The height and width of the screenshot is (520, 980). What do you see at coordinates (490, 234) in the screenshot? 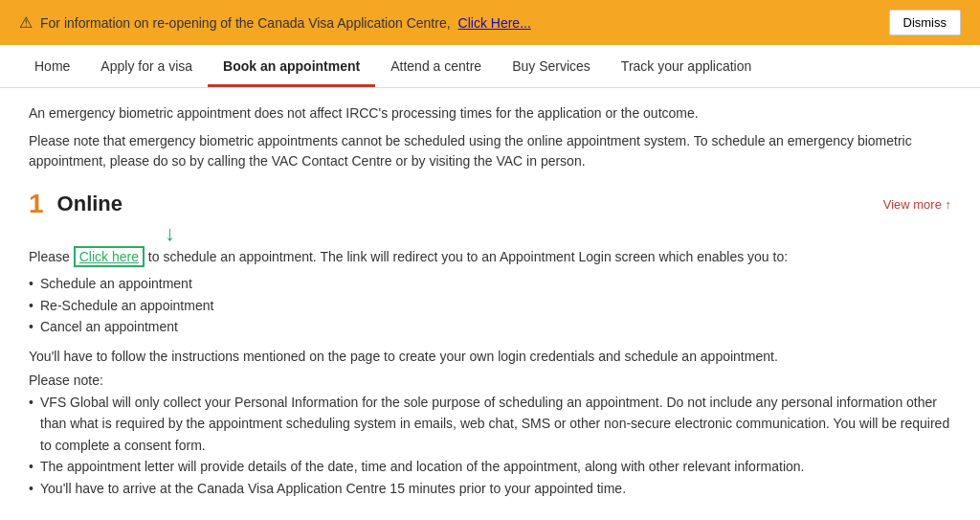
I see `arrow-indicator: ↓` at bounding box center [490, 234].